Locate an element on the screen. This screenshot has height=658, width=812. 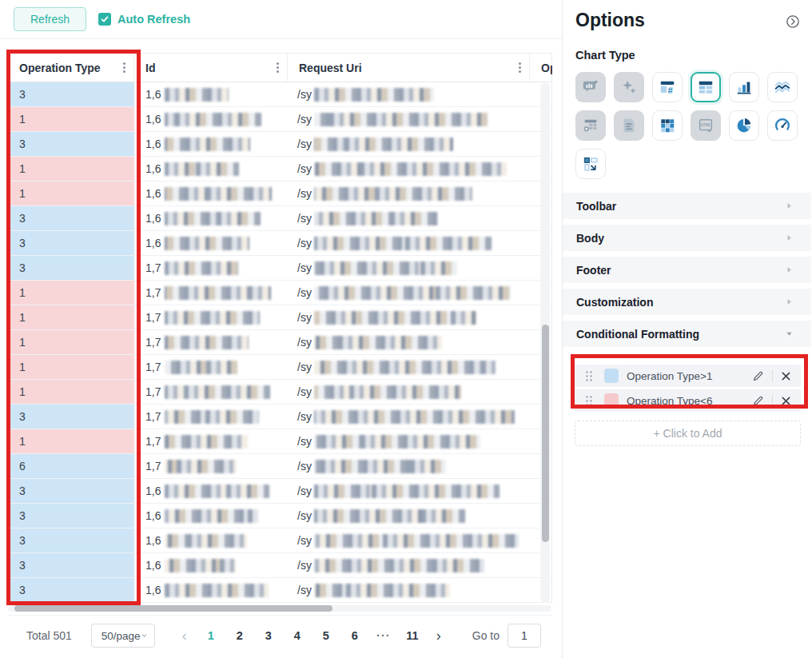
page-4-button: 4 is located at coordinates (297, 636).